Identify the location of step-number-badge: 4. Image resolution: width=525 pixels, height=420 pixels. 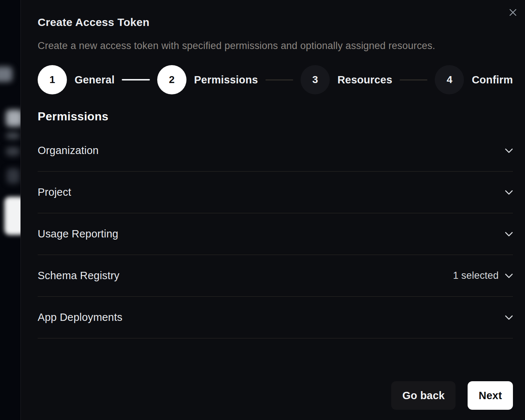
(449, 80).